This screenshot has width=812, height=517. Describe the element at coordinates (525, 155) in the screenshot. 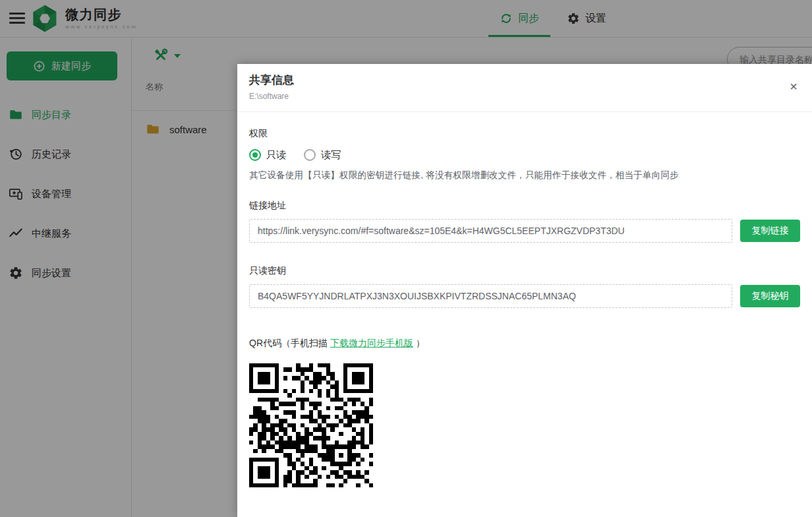

I see `permission-radio-group: 只读 读写` at that location.